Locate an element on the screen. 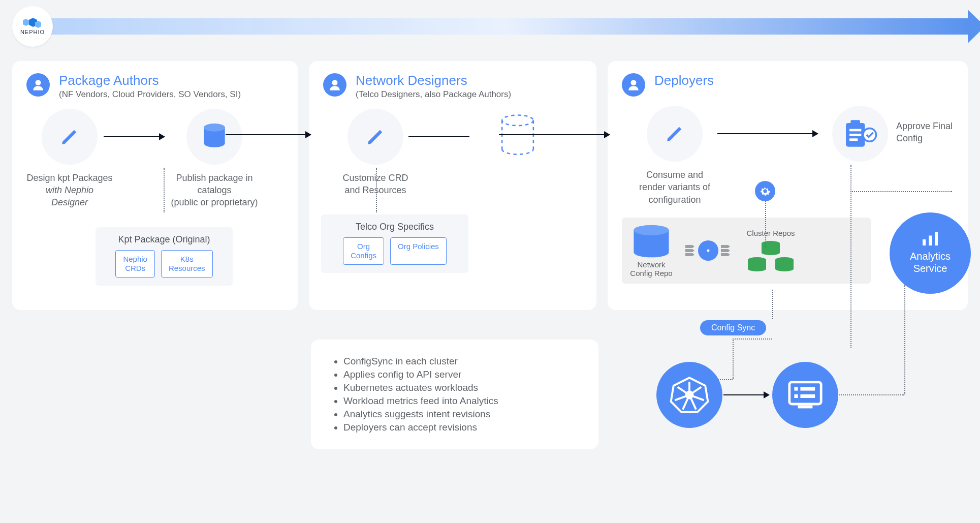 Image resolution: width=980 pixels, height=523 pixels. network-config-repo-label: Network Config Repo is located at coordinates (651, 269).